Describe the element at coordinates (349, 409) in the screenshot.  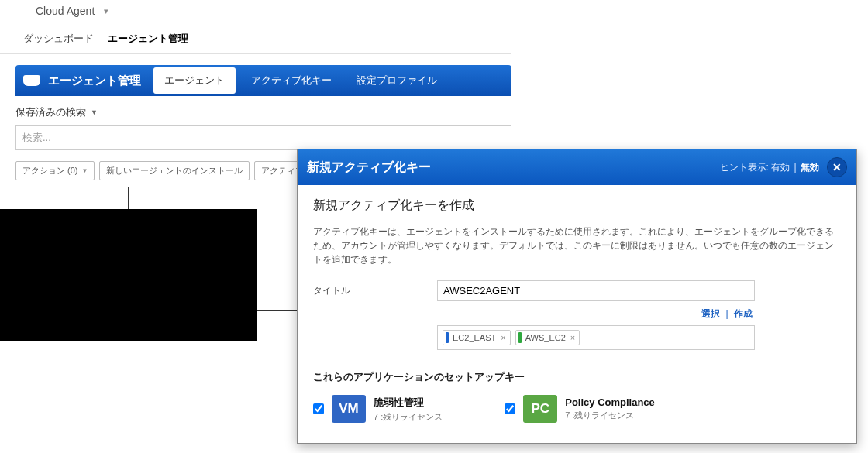
I see `vm-icon: VM` at that location.